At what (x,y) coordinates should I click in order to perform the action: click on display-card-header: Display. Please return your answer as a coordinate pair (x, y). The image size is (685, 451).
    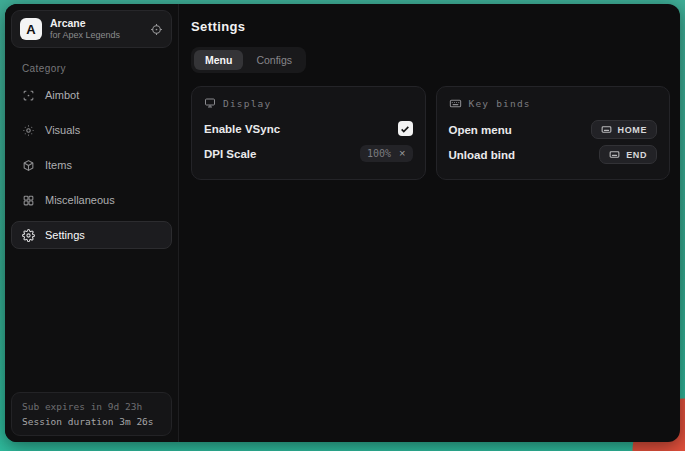
    Looking at the image, I should click on (308, 103).